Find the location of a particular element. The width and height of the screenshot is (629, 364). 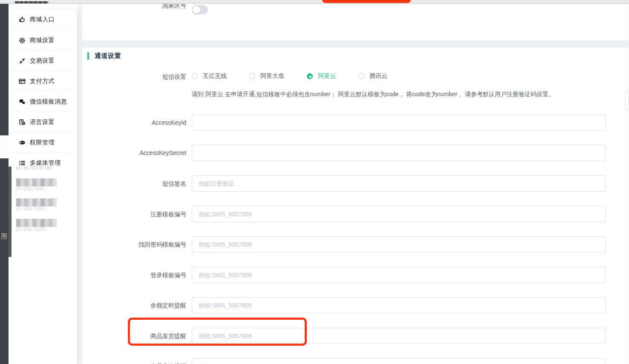

accesskeyid-input is located at coordinates (399, 123).